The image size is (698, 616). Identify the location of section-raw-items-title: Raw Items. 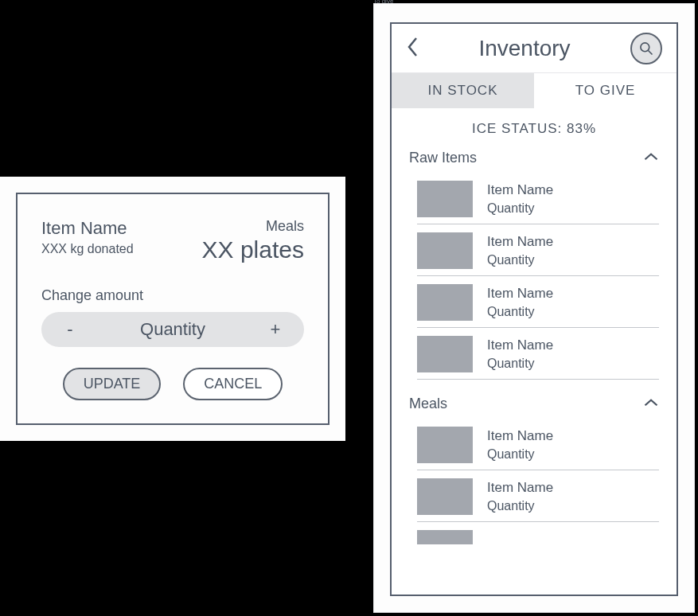
(443, 158).